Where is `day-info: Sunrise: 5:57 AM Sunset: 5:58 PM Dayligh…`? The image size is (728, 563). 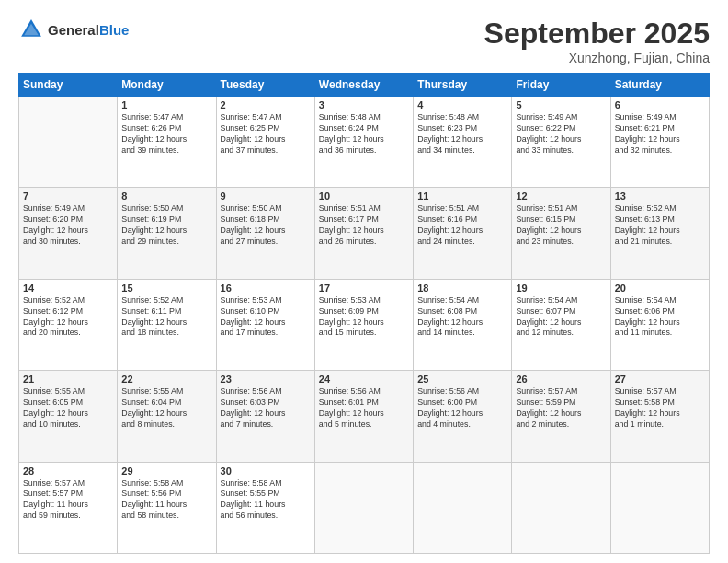 day-info: Sunrise: 5:57 AM Sunset: 5:58 PM Dayligh… is located at coordinates (660, 408).